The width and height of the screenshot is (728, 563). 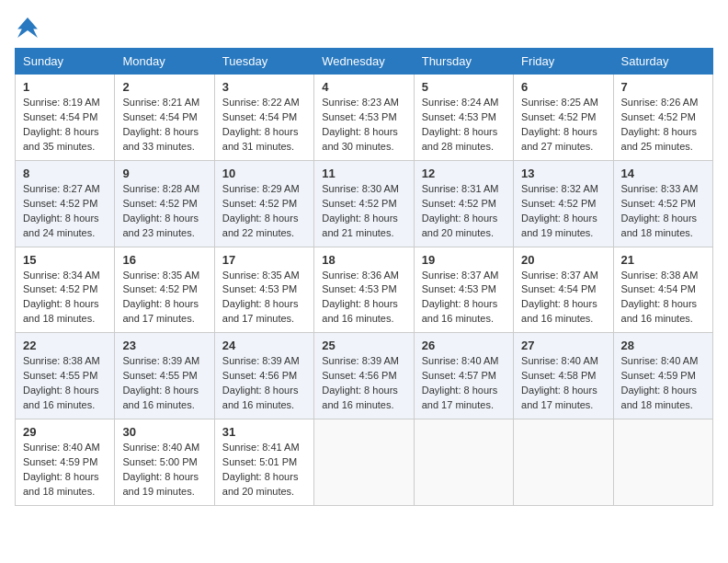 What do you see at coordinates (463, 125) in the screenshot?
I see `day-info: Sunrise: 8:24 AM Sunset: 4:53 PM Dayligh…` at bounding box center [463, 125].